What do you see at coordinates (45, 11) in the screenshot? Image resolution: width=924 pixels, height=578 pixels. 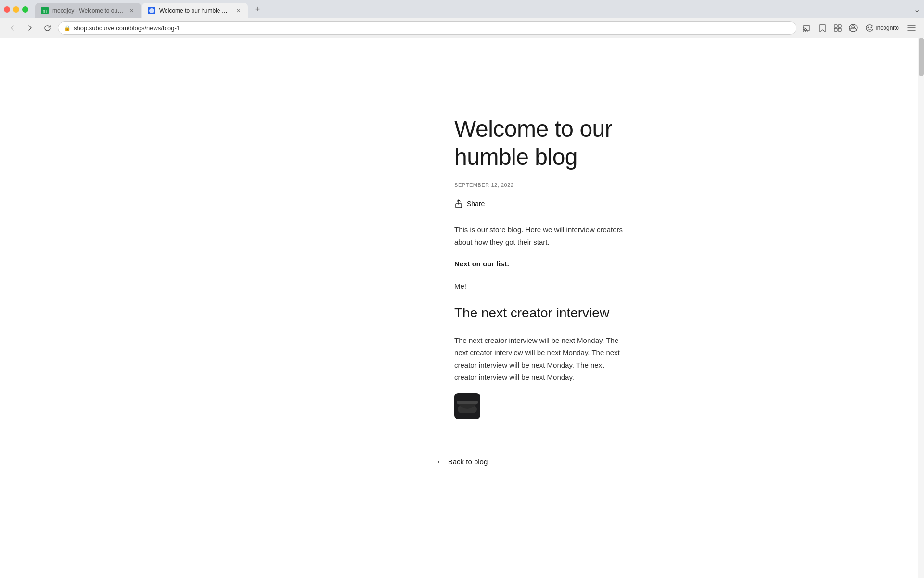 I see `tab-1-favicon: m` at bounding box center [45, 11].